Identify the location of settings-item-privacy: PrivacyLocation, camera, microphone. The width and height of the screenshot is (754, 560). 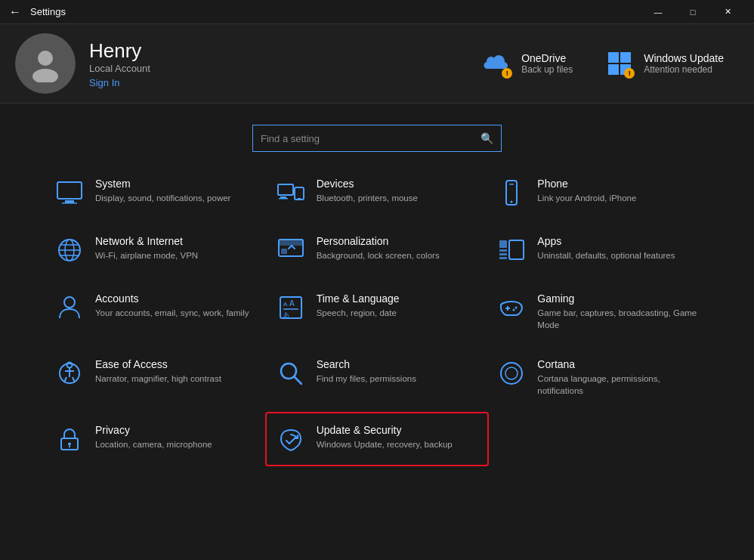
(156, 439).